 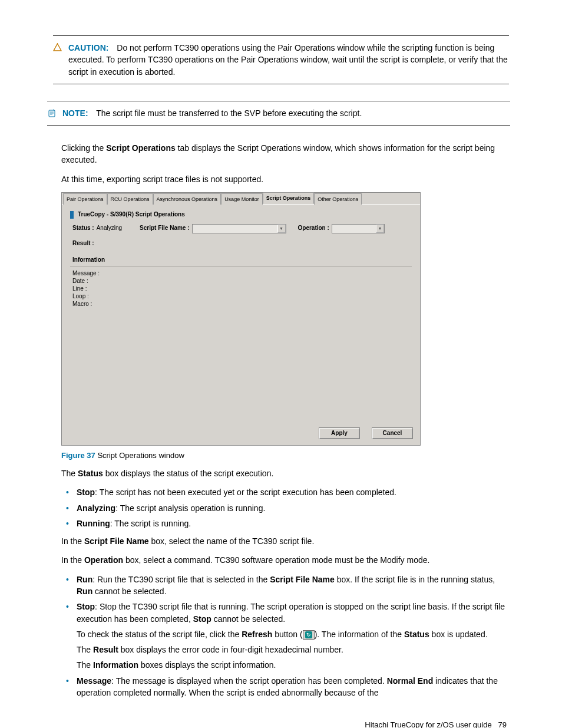 What do you see at coordinates (293, 634) in the screenshot?
I see `refresh-desc: To check the status of the script file, …` at bounding box center [293, 634].